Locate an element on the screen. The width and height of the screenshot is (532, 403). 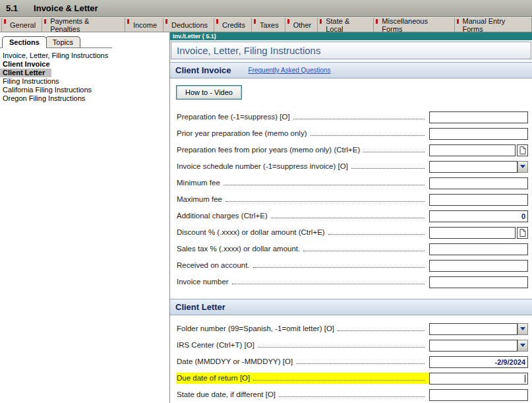
sidebar-tab-topics: Topics is located at coordinates (63, 42).